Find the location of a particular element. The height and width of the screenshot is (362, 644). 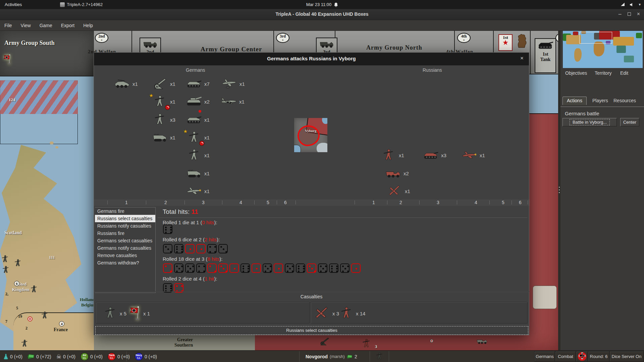

splitter-grip-dot is located at coordinates (559, 190).